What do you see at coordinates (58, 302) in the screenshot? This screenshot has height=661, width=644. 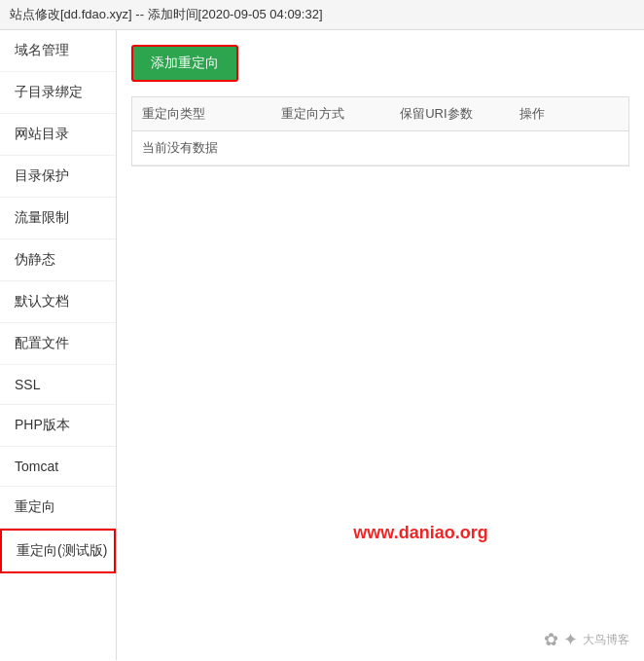 I see `sidebar-item-defaultdoc: 默认文档` at bounding box center [58, 302].